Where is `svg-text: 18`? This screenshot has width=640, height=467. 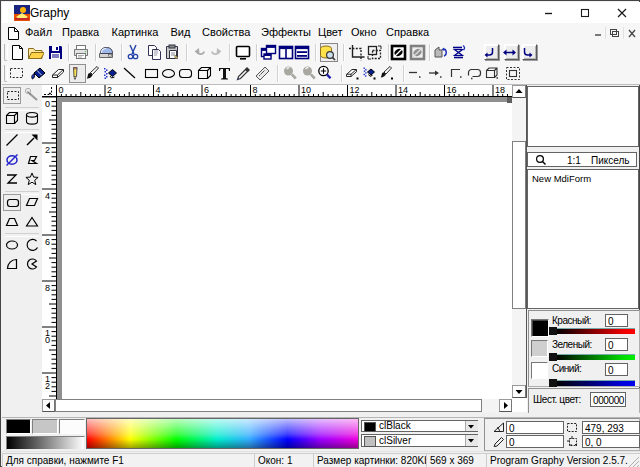 svg-text: 18 is located at coordinates (500, 90).